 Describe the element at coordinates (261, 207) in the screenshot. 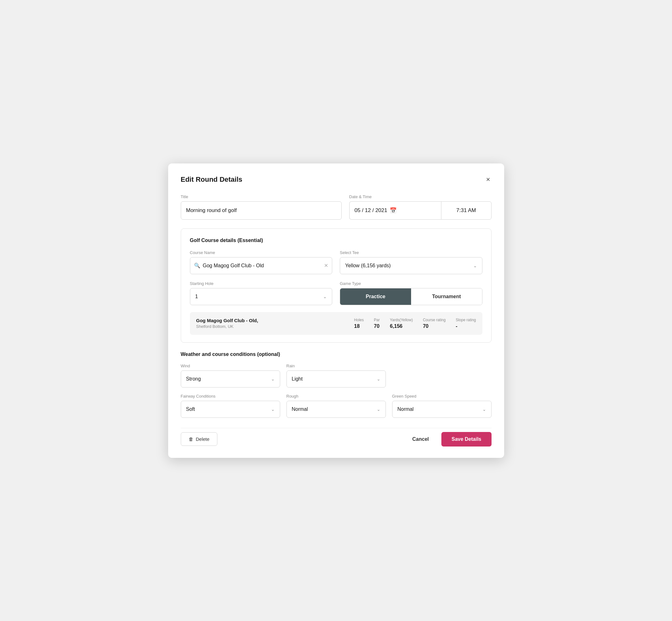

I see `title-field-group: Title` at that location.